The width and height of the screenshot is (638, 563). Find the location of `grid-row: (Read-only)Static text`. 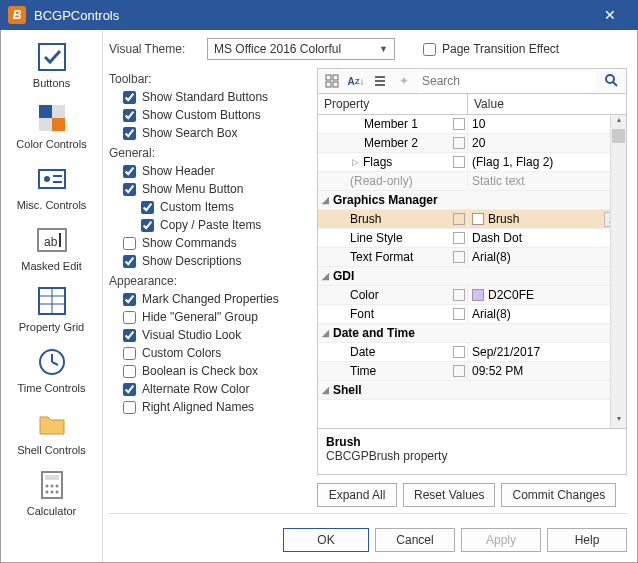

grid-row: (Read-only)Static text is located at coordinates (472, 182).